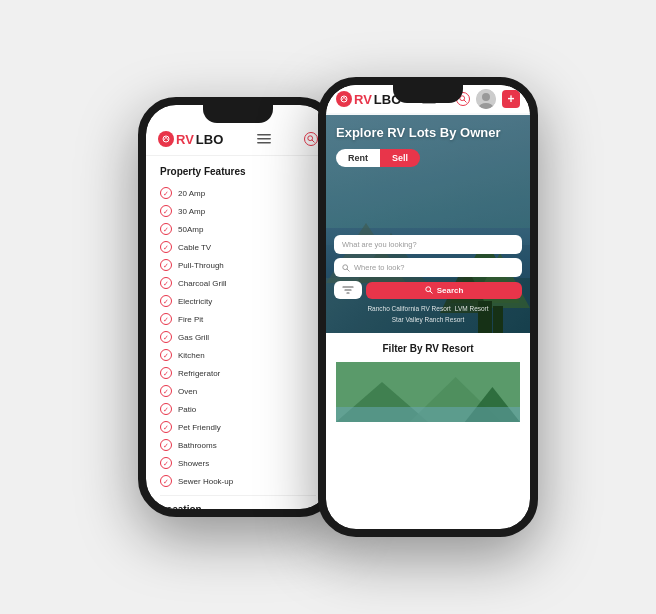  Describe the element at coordinates (380, 244) in the screenshot. I see `what-placeholder: What are you looking?` at that location.